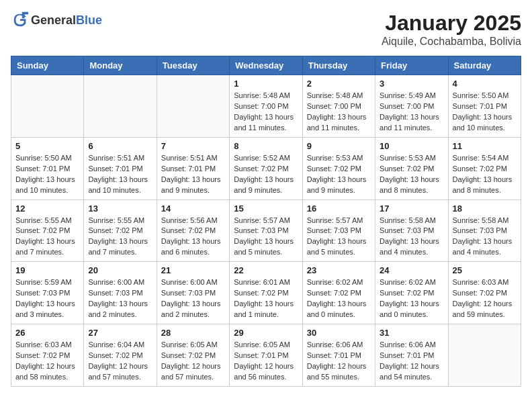 Image resolution: width=532 pixels, height=411 pixels. Describe the element at coordinates (47, 146) in the screenshot. I see `day-number: 5` at that location.